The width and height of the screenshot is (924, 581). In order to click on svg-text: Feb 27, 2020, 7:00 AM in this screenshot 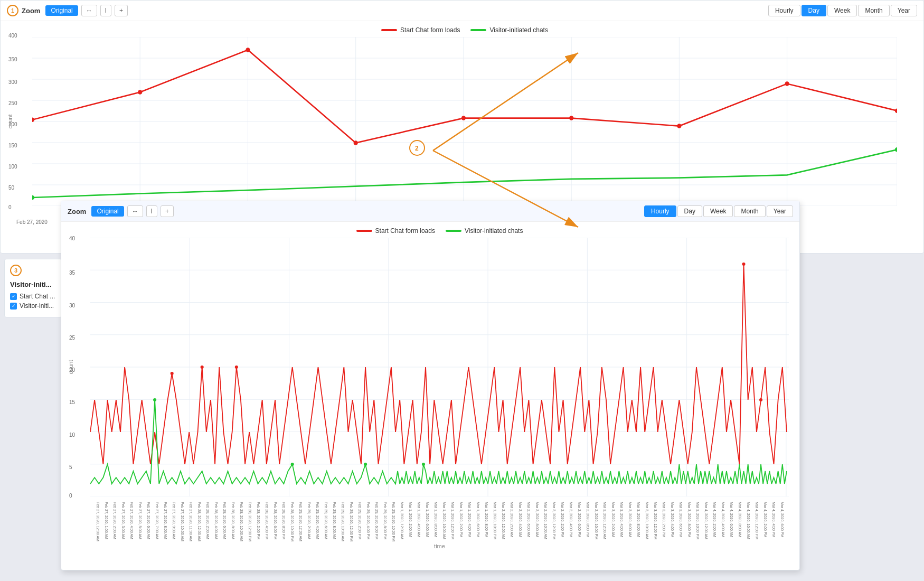, I will do `click(157, 521)`.